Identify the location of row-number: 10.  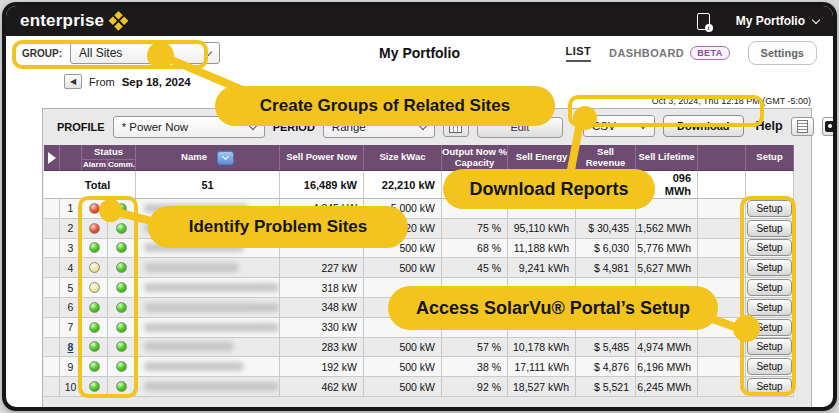
(71, 387).